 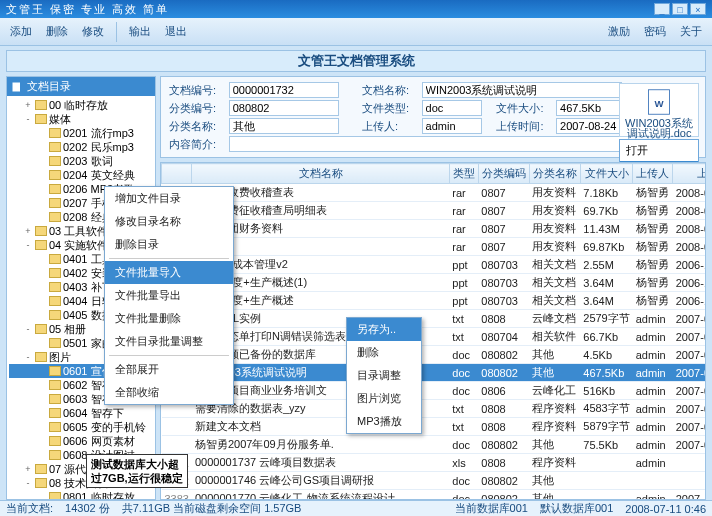 What do you see at coordinates (464, 174) in the screenshot?
I see `grid-col-header: 类型` at bounding box center [464, 174].